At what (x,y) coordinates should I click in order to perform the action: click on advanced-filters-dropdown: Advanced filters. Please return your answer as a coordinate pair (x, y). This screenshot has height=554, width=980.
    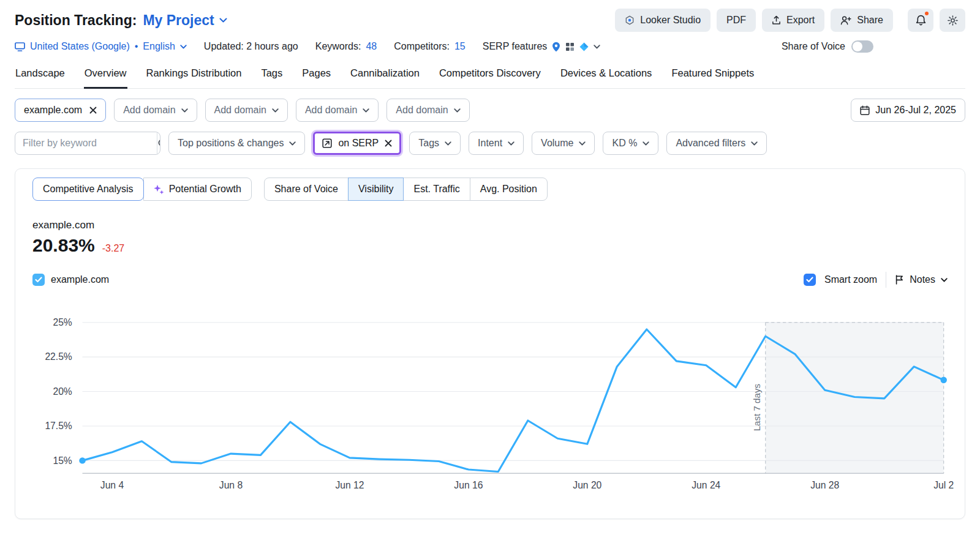
    Looking at the image, I should click on (717, 143).